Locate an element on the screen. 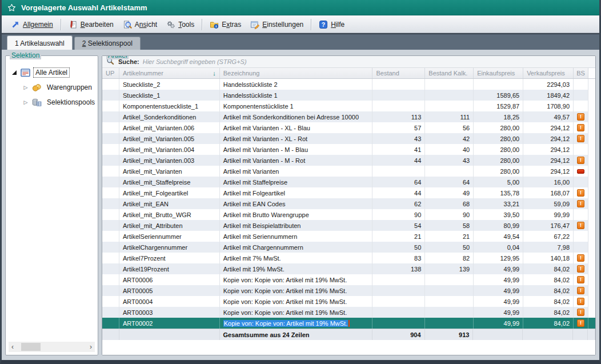 This screenshot has height=364, width=601. cell-bezeichnung: Artikel mit Varianten - M - Rot is located at coordinates (297, 160).